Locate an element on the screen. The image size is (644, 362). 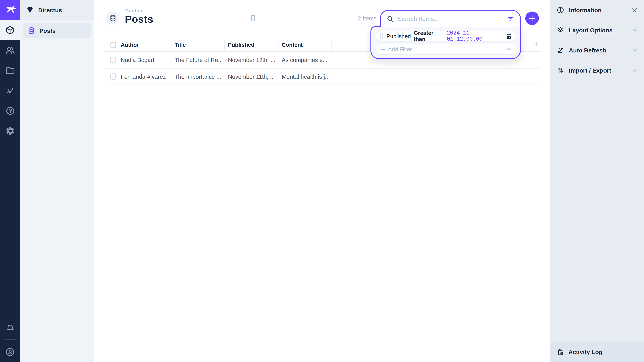
sidebar-section-label: Layout Options is located at coordinates (598, 30).